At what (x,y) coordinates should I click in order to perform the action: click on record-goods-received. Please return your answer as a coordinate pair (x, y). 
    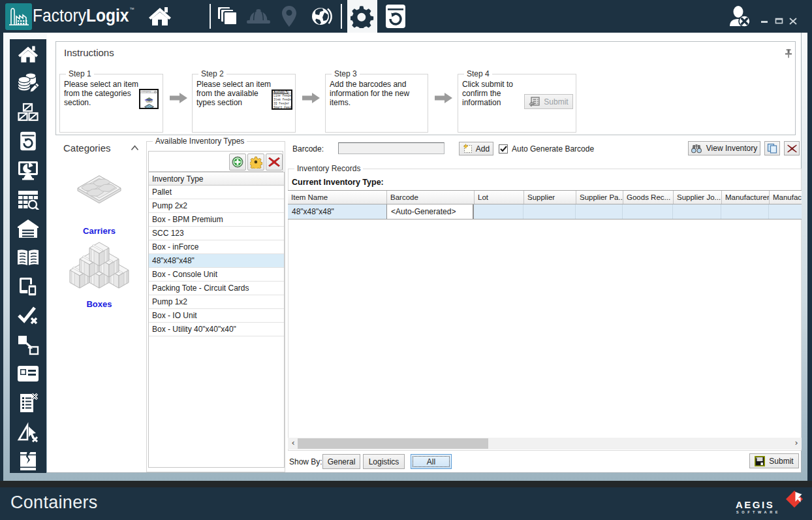
    Looking at the image, I should click on (648, 212).